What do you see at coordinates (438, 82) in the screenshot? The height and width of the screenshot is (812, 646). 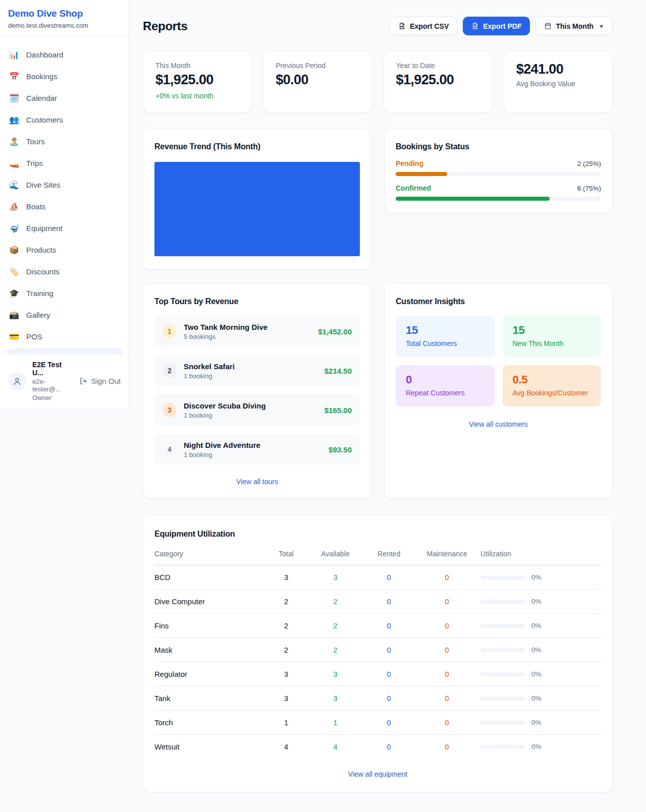 I see `stat-card-year-to-date: Year to Date $1,925.00` at bounding box center [438, 82].